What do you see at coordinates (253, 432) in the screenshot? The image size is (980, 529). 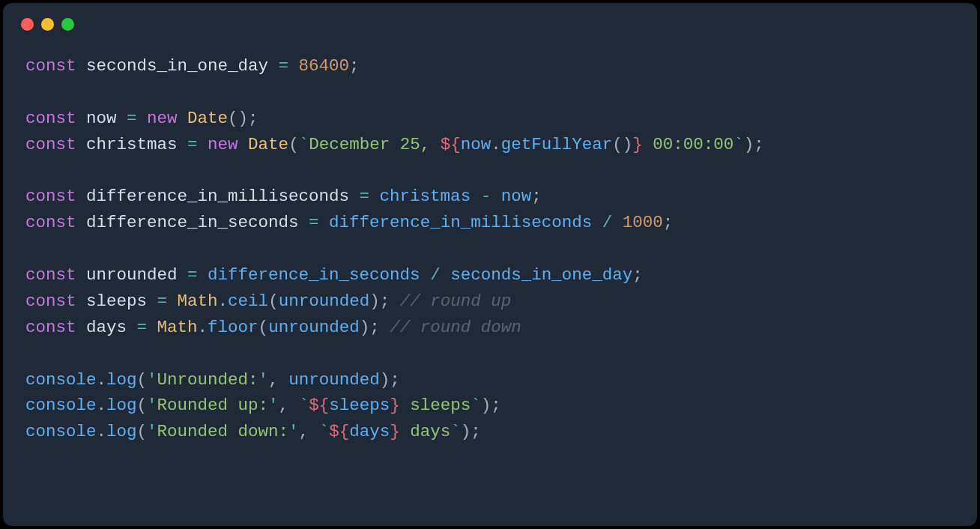 I see `code-line: console.log('Rounded down:', `${days} da…` at bounding box center [253, 432].